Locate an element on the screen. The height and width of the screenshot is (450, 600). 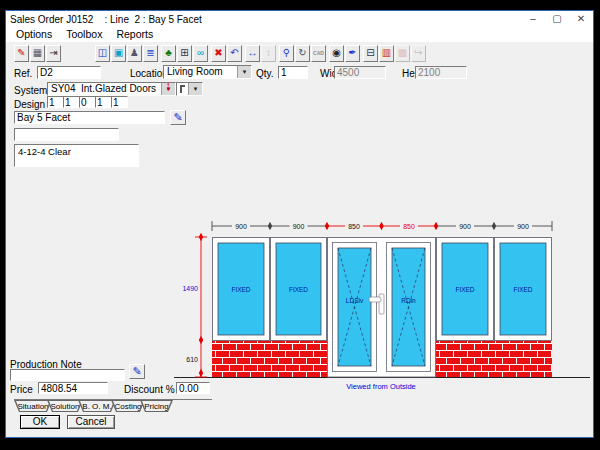
rotate-view-button: ↻ is located at coordinates (302, 54).